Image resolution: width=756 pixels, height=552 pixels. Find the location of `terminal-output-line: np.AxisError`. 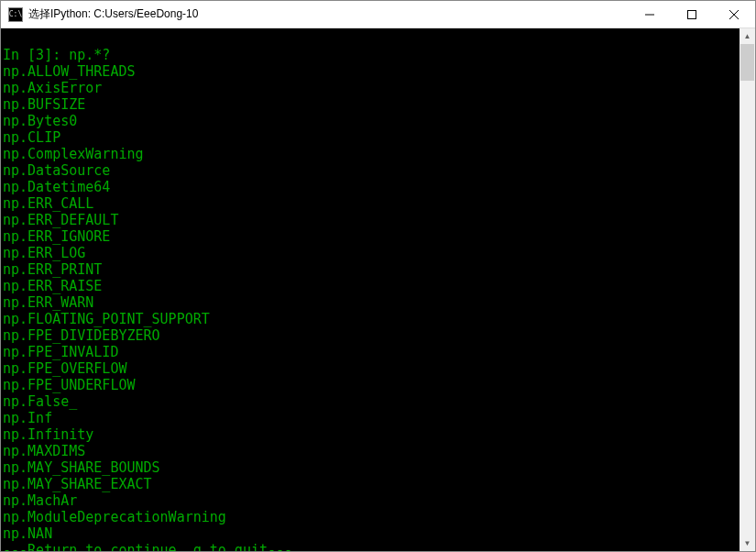

terminal-output-line: np.AxisError is located at coordinates (370, 88).